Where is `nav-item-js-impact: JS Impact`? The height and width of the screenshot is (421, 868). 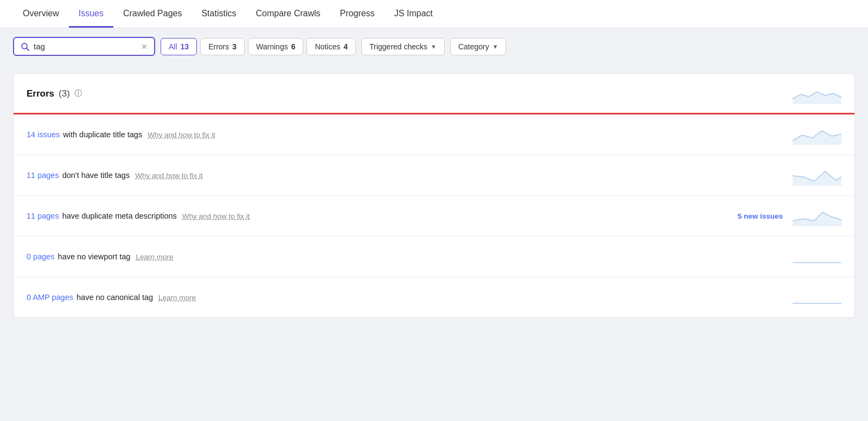 nav-item-js-impact: JS Impact is located at coordinates (413, 14).